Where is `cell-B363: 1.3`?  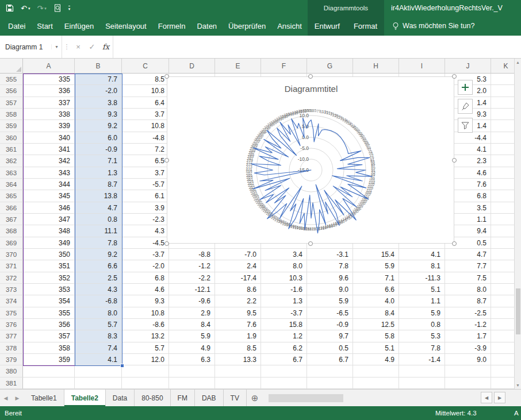 cell-B363: 1.3 is located at coordinates (98, 173).